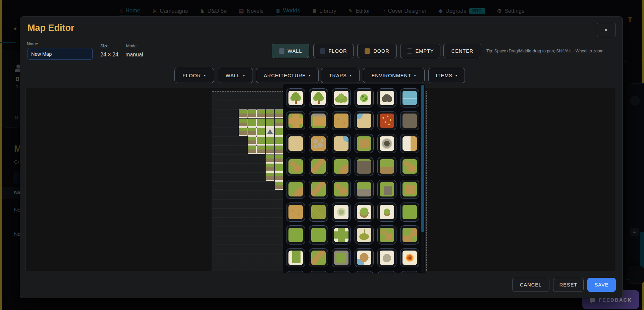 The width and height of the screenshot is (644, 310). Describe the element at coordinates (333, 51) in the screenshot. I see `tile-type-button-floor: FLOOR` at that location.